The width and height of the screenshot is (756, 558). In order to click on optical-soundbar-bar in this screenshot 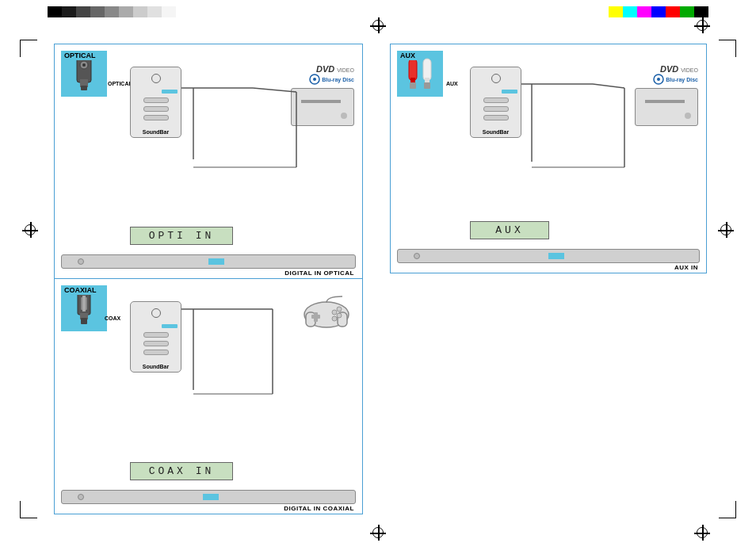, I will do `click(208, 262)`.